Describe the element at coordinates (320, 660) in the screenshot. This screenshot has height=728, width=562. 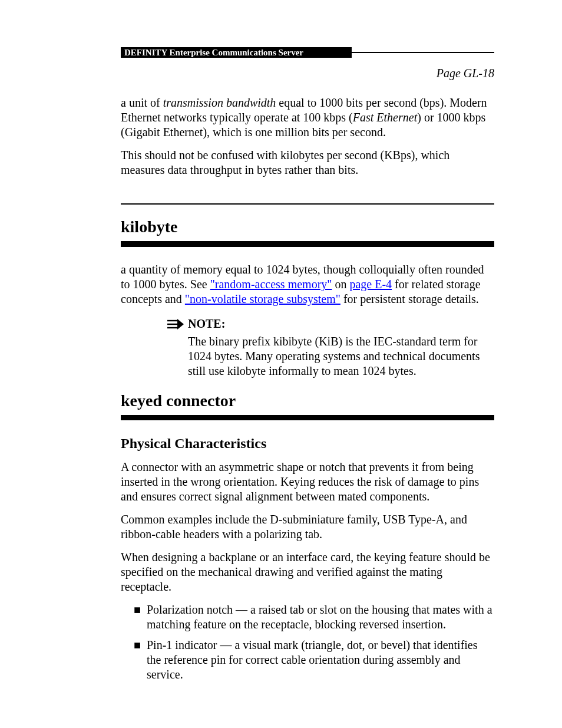
I see `bullet-text-2: Pin-1 indicator — a visual mark (triangl…` at that location.